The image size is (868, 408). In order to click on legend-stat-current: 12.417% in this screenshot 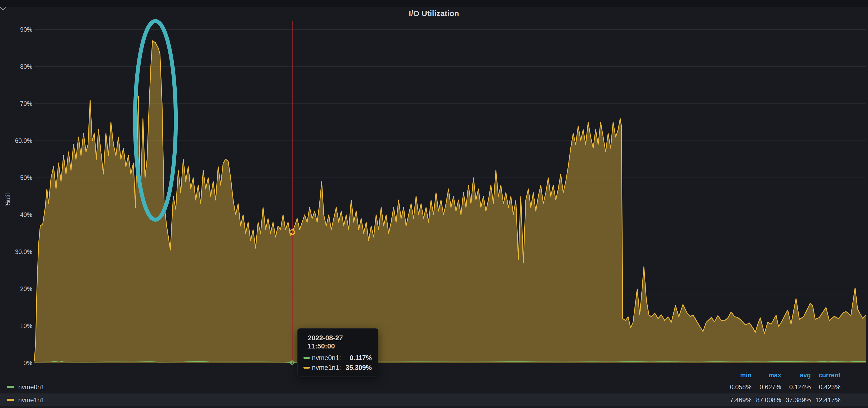, I will do `click(826, 400)`.